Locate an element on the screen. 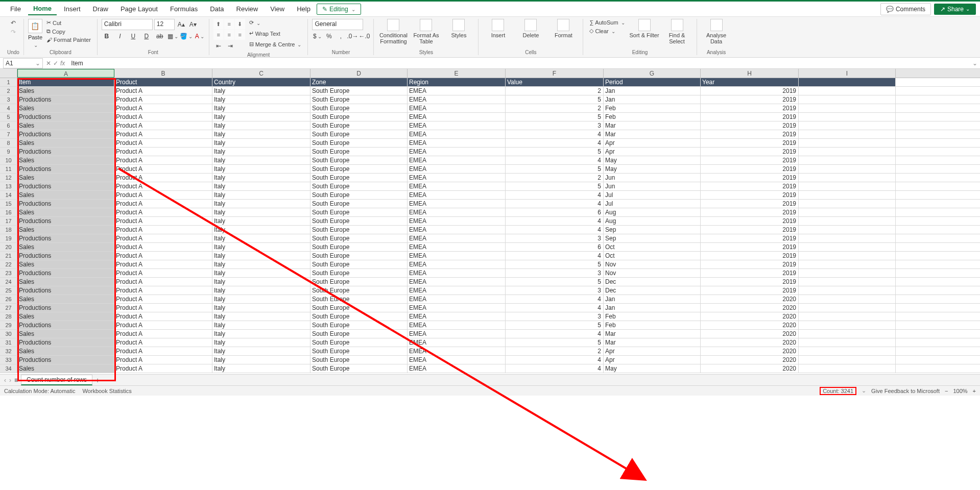 Image resolution: width=980 pixels, height=490 pixels. cell-A23: Productions is located at coordinates (66, 273).